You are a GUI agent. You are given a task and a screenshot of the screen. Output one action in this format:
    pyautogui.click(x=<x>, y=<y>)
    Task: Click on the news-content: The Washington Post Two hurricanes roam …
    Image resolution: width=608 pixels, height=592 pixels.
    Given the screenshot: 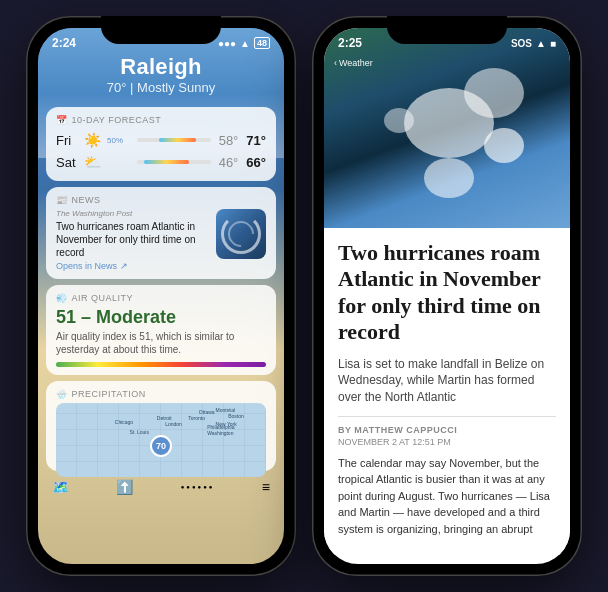 What is the action you would take?
    pyautogui.click(x=161, y=240)
    